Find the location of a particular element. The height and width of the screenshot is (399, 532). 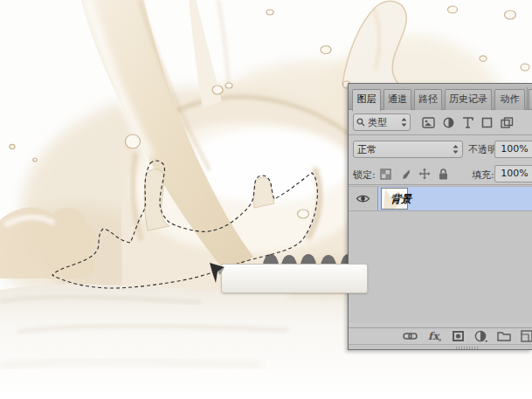

panel-footer is located at coordinates (440, 347).